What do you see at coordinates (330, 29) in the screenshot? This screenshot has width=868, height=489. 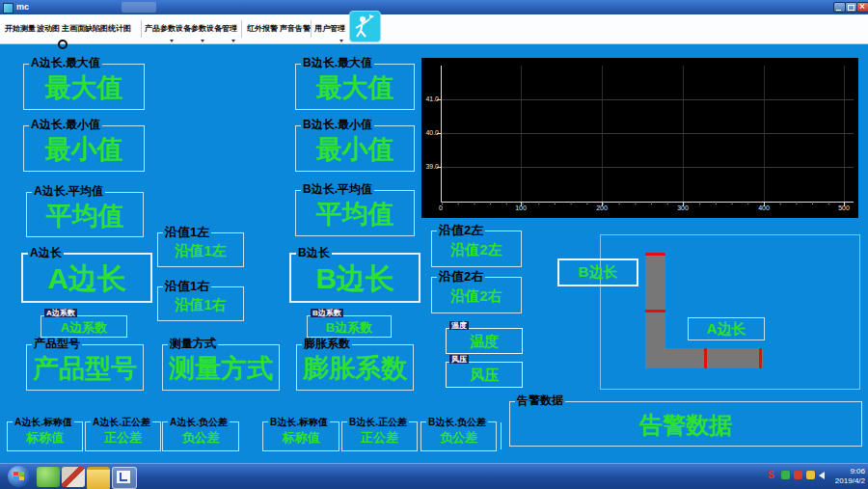 I see `menu-user-manage: 用户管理` at bounding box center [330, 29].